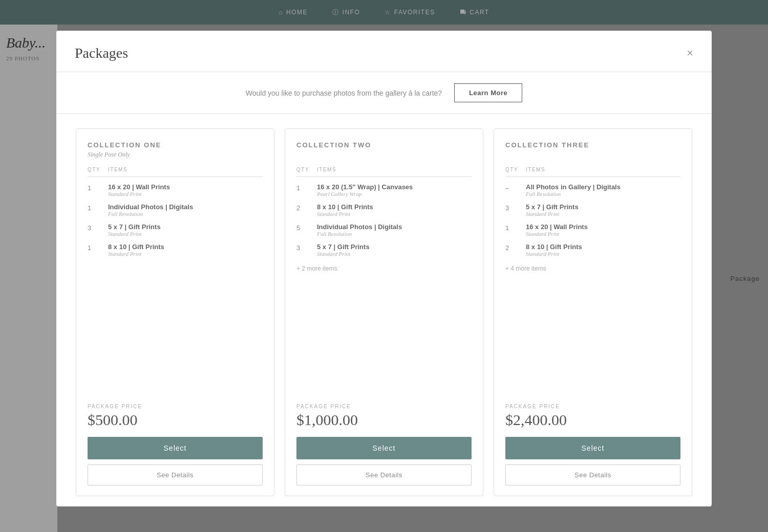 This screenshot has height=532, width=768. Describe the element at coordinates (593, 406) in the screenshot. I see `package-3-price-label: PACKAGE PRICE` at that location.